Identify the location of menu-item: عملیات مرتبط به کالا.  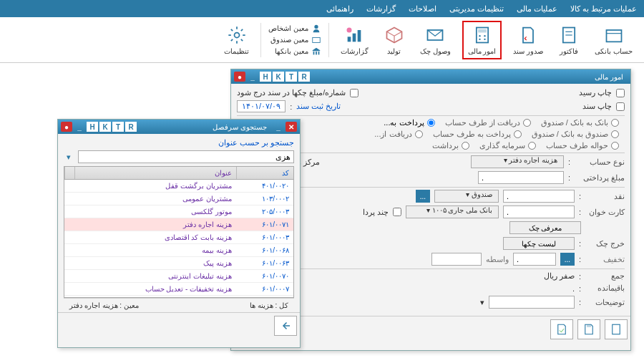
(604, 9).